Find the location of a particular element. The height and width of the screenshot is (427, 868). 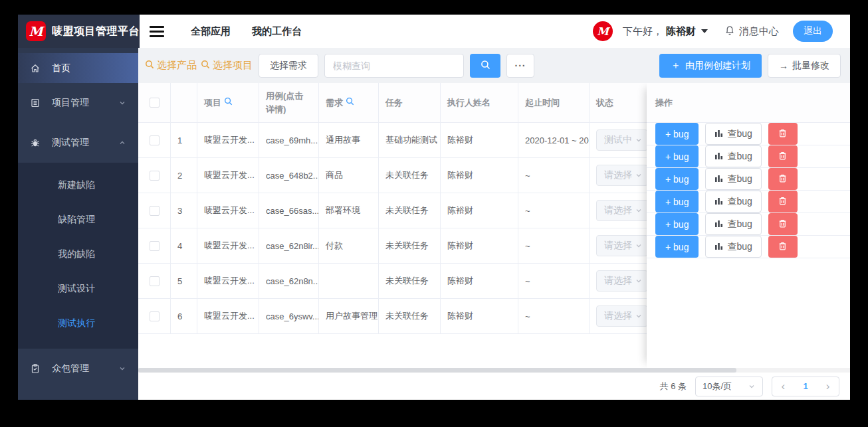

bell-icon is located at coordinates (730, 32).